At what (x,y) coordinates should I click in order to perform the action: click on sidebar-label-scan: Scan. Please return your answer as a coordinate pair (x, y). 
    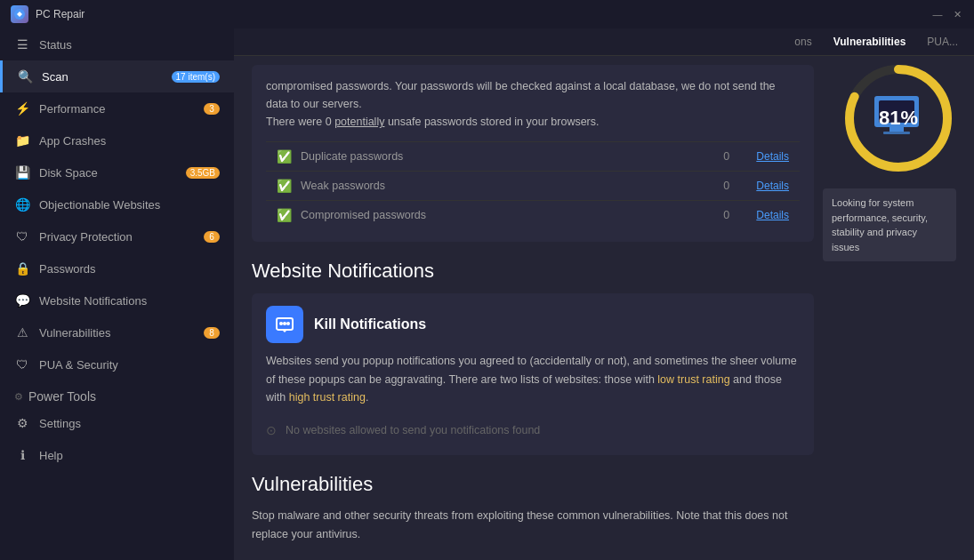
    Looking at the image, I should click on (102, 76).